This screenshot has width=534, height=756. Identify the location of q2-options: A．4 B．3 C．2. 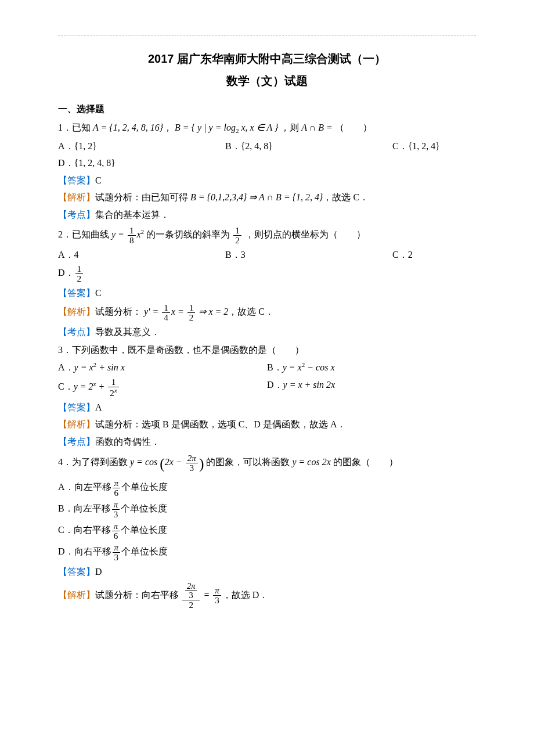
(267, 255).